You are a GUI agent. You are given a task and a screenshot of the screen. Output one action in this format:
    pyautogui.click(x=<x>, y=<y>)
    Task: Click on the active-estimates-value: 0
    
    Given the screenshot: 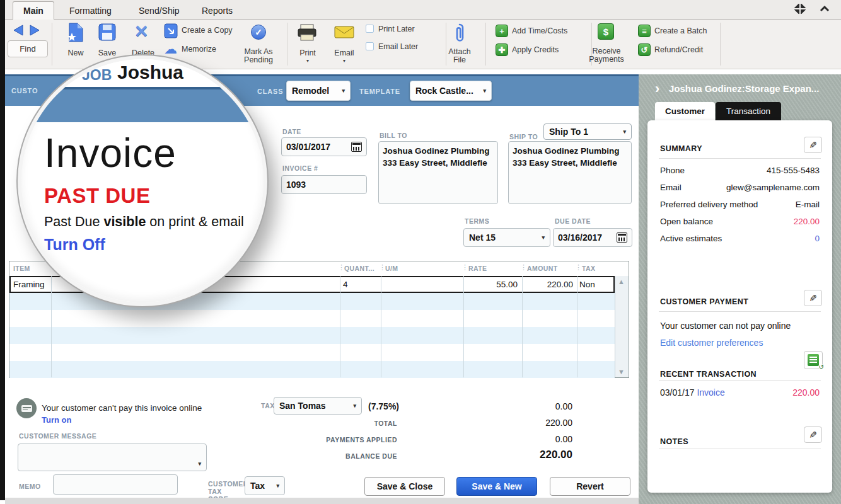 What is the action you would take?
    pyautogui.click(x=817, y=238)
    